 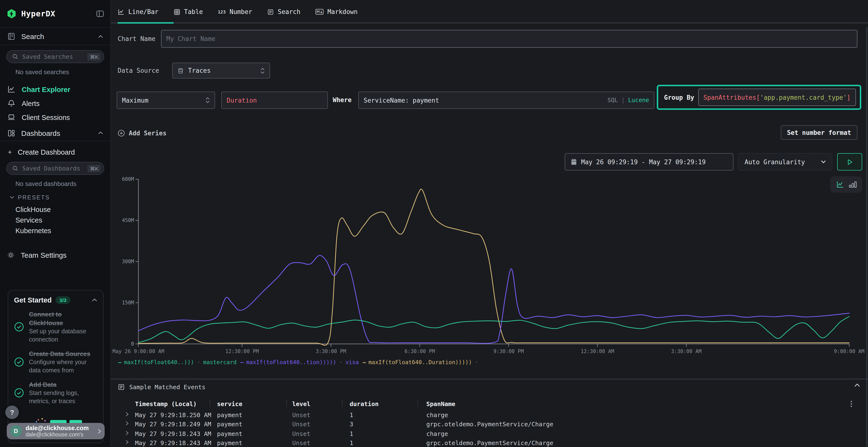 What do you see at coordinates (11, 103) in the screenshot?
I see `bell-icon` at bounding box center [11, 103].